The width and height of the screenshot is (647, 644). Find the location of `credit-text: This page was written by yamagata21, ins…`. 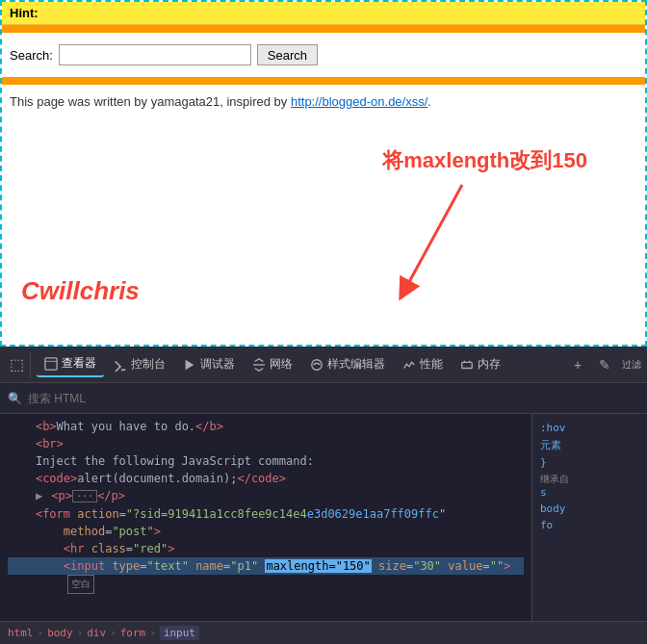

credit-text: This page was written by yamagata21, ins… is located at coordinates (150, 102).